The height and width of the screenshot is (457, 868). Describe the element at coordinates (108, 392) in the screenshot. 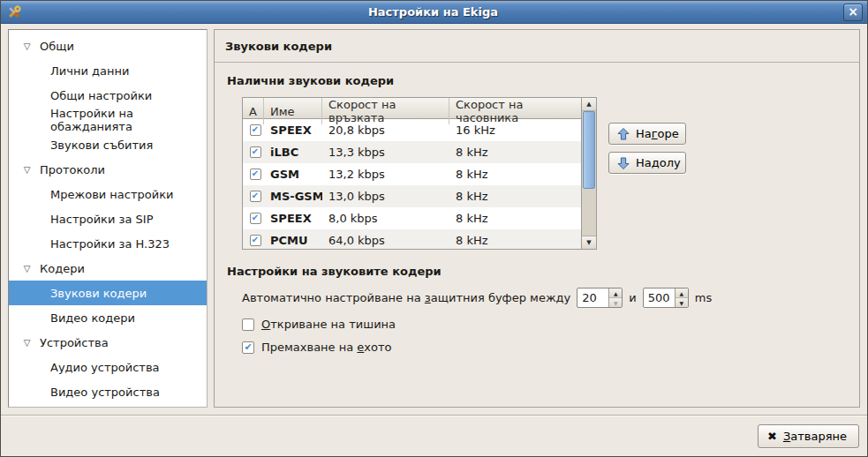

I see `sidebar-item-video-devices: Видео устройства` at that location.